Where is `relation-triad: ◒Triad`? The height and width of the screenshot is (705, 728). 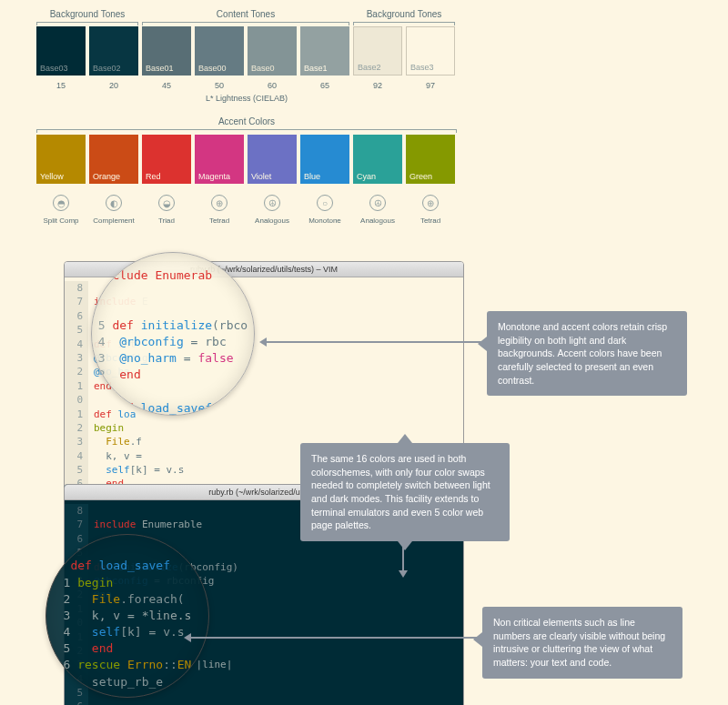
relation-triad: ◒Triad is located at coordinates (167, 209).